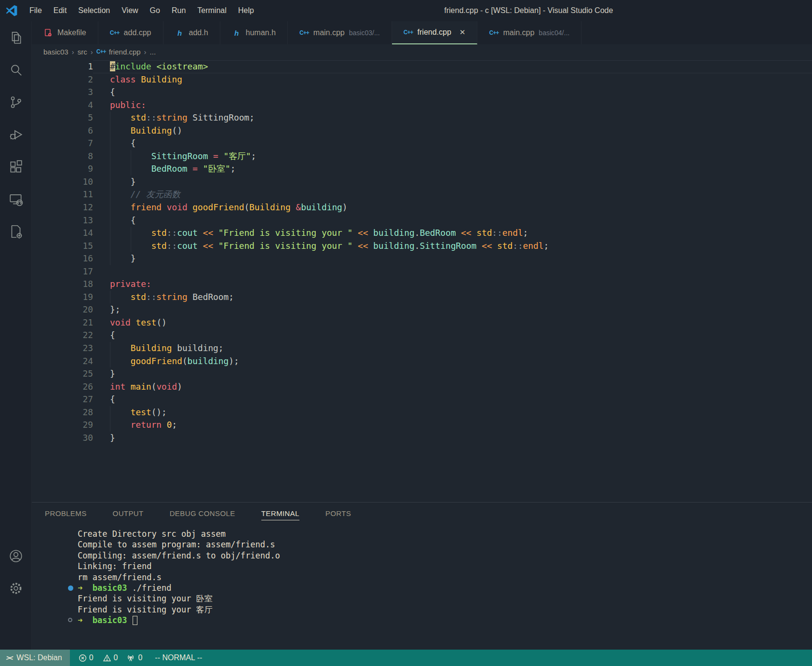 This screenshot has height=666, width=812. I want to click on code-line-text, so click(452, 272).